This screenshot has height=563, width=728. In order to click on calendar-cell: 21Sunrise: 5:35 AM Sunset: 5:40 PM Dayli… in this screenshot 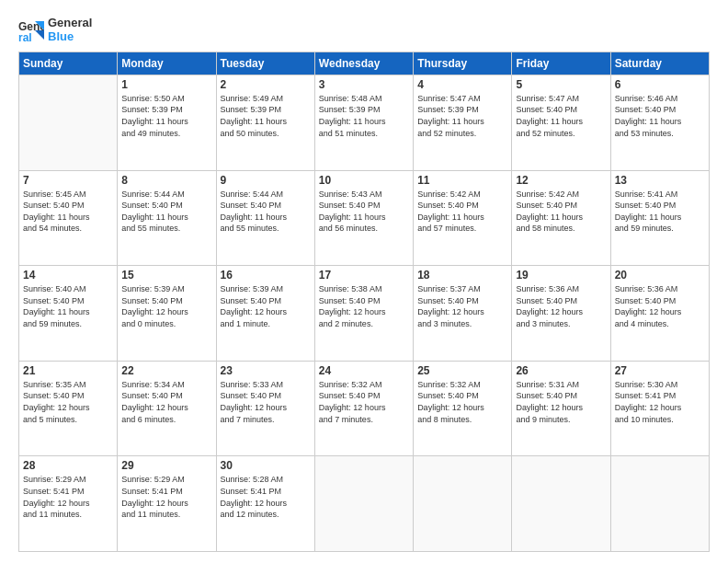, I will do `click(68, 408)`.